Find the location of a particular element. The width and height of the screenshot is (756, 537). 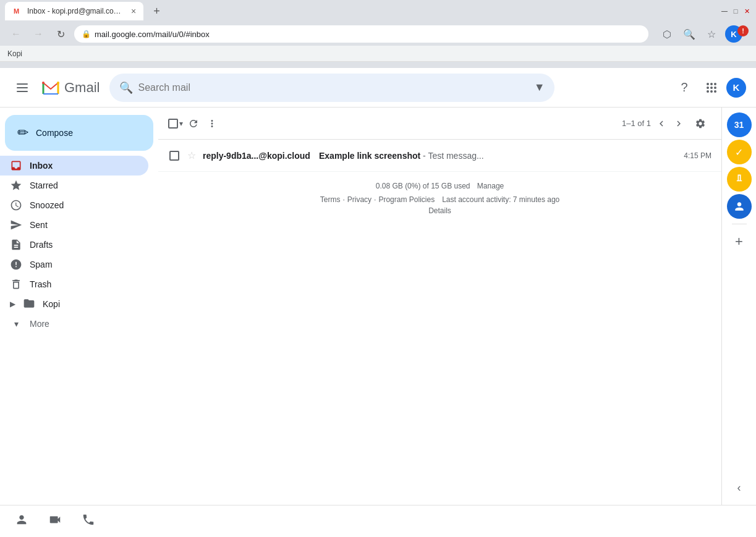

email-checkbox is located at coordinates (174, 156).